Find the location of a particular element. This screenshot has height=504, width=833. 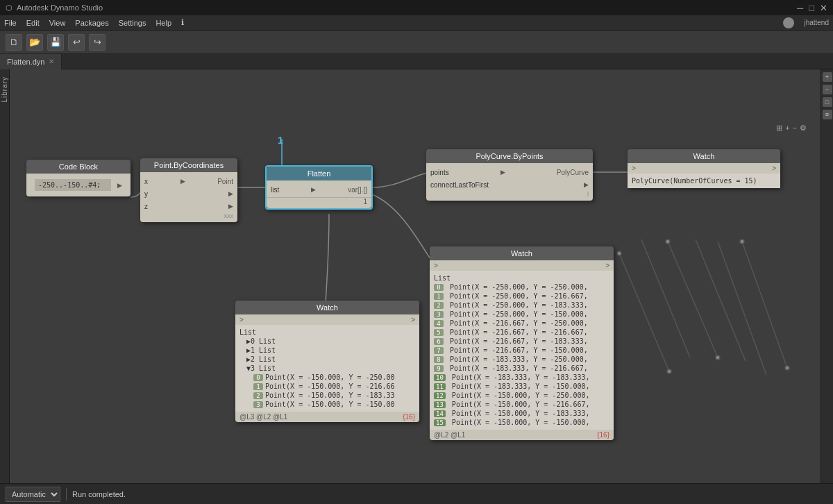

watch-bc-expand-left: > is located at coordinates (436, 265).